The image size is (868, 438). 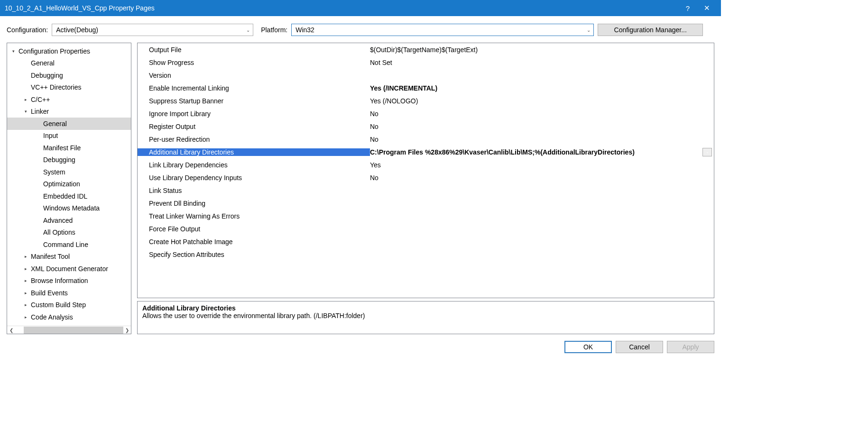 What do you see at coordinates (127, 330) in the screenshot?
I see `scroll-right-icon: ❯` at bounding box center [127, 330].